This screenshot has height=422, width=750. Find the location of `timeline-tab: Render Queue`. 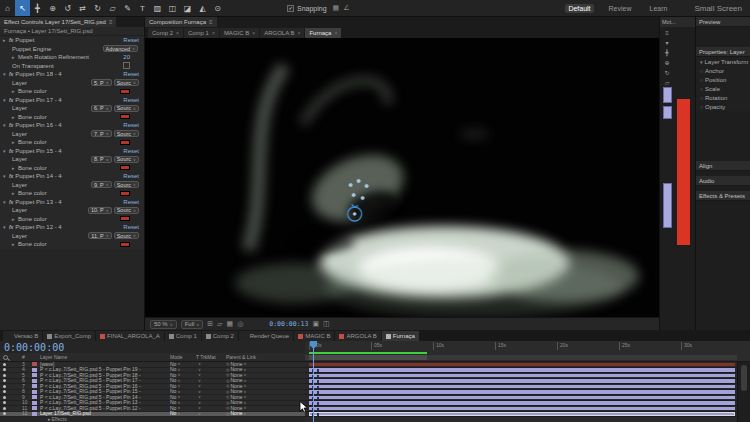

timeline-tab: Render Queue is located at coordinates (266, 336).